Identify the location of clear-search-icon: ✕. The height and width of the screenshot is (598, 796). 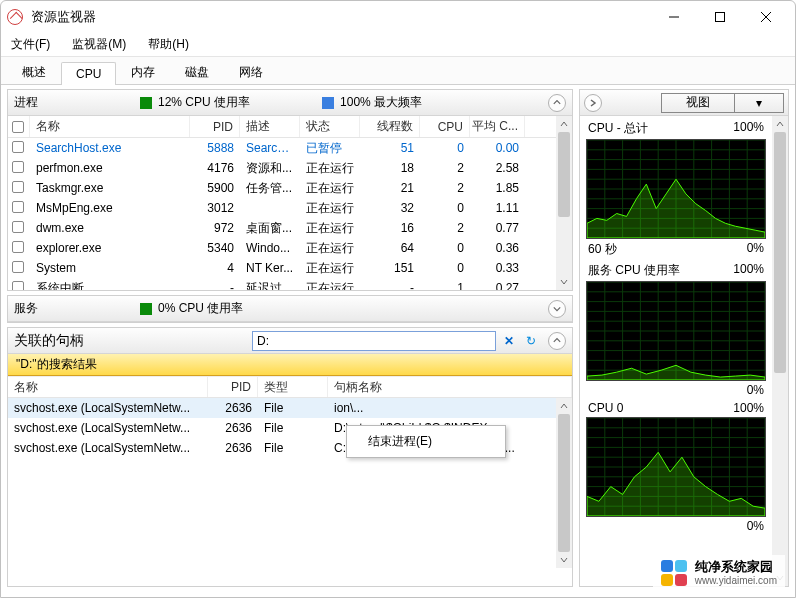
(509, 341).